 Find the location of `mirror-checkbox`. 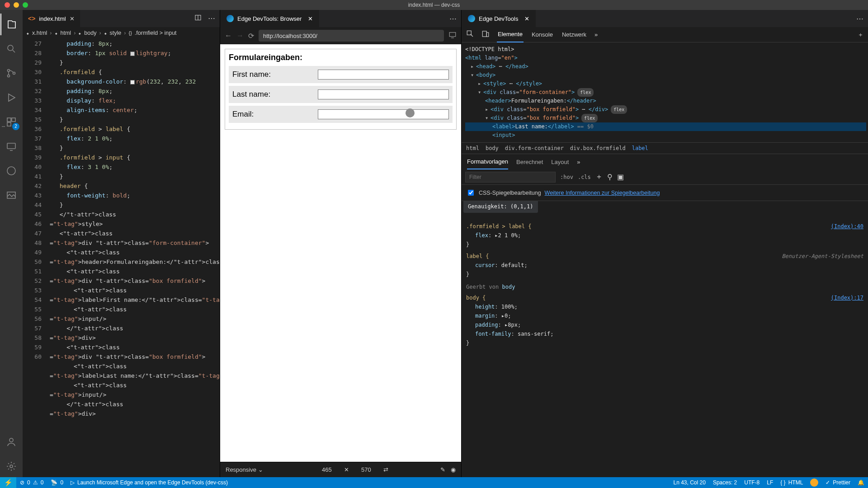

mirror-checkbox is located at coordinates (471, 192).